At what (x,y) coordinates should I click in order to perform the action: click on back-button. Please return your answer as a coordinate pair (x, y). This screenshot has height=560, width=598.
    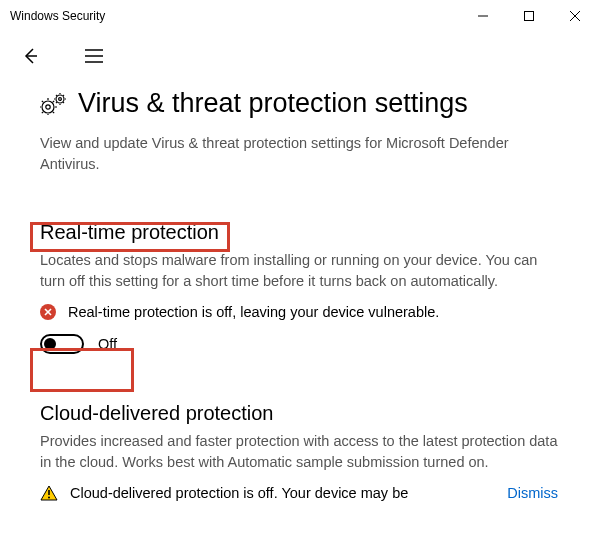
    Looking at the image, I should click on (30, 56).